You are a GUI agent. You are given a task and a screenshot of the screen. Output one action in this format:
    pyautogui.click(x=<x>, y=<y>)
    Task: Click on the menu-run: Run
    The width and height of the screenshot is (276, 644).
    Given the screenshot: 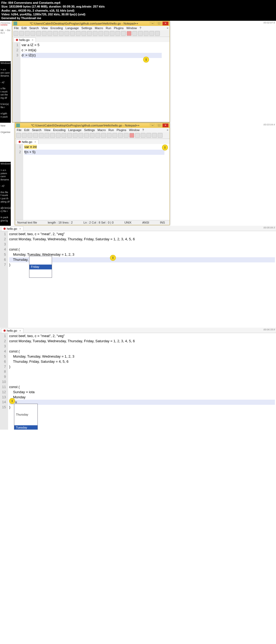 What is the action you would take?
    pyautogui.click(x=111, y=130)
    